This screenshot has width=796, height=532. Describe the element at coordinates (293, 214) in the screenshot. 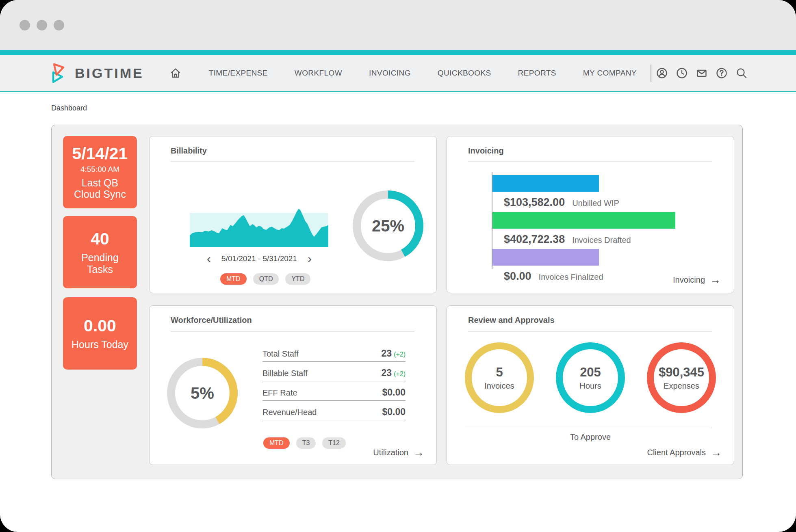

I see `billability-card: Billability 25% ‹ 5/01/2021 - 5/31/2021` at that location.